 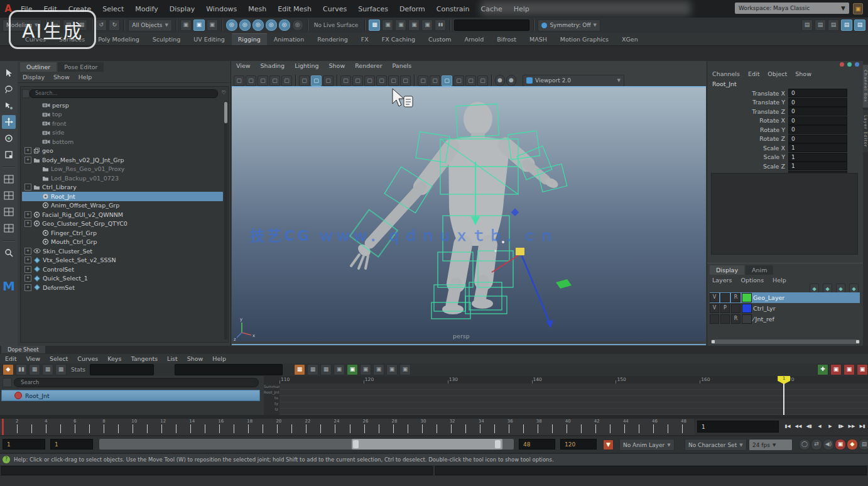 What do you see at coordinates (475, 40) in the screenshot?
I see `shelf-tab-arnold: Arnold` at bounding box center [475, 40].